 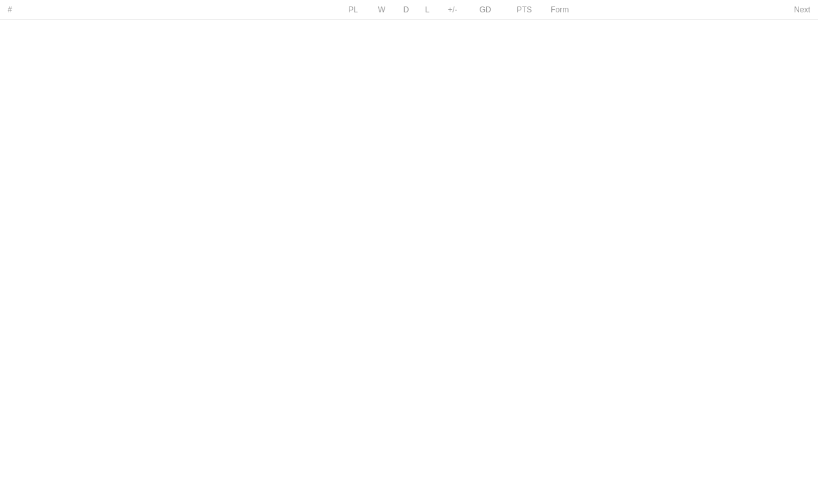 I want to click on col-pos: #, so click(x=10, y=10).